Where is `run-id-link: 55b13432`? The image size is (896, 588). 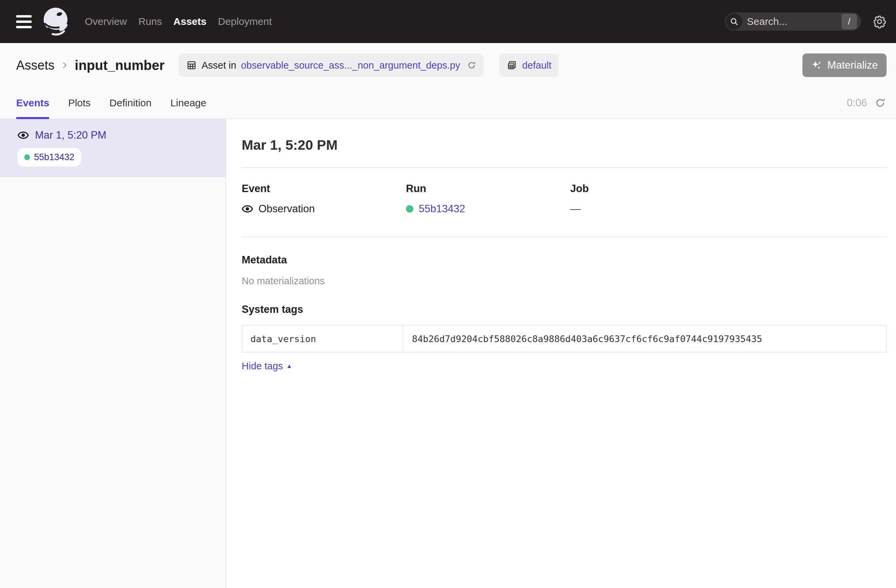
run-id-link: 55b13432 is located at coordinates (442, 209).